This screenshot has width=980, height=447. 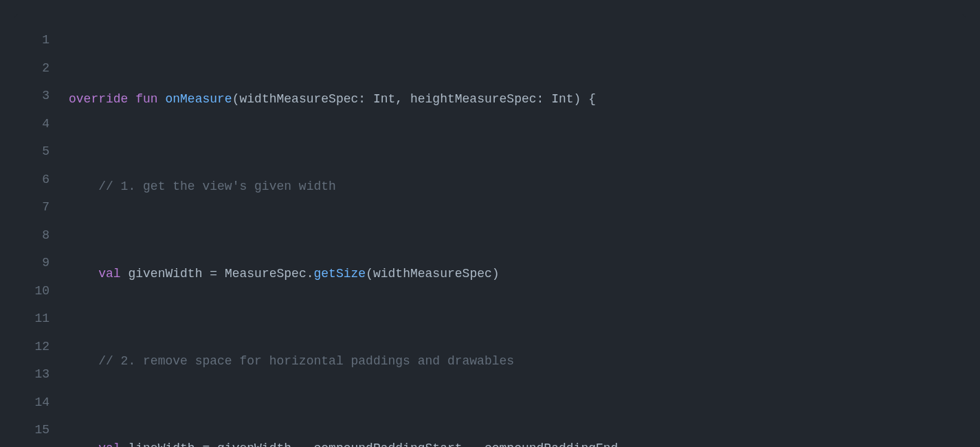 What do you see at coordinates (32, 124) in the screenshot?
I see `line-number: 4` at bounding box center [32, 124].